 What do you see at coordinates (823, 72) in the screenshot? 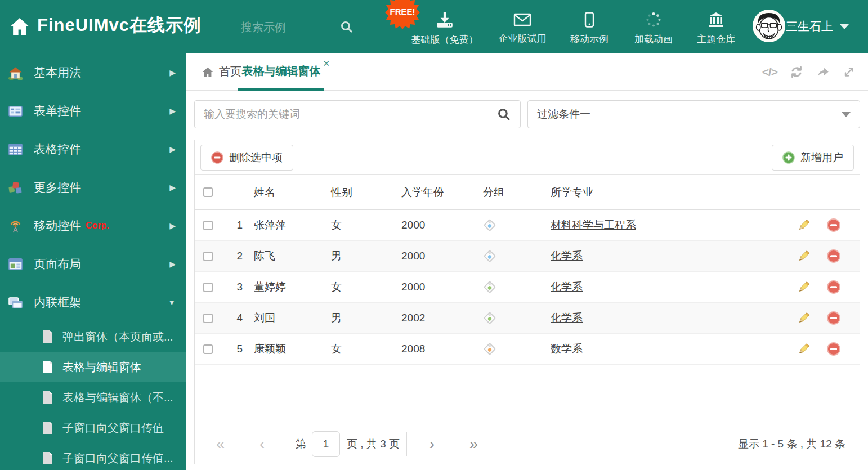
I see `share-icon` at bounding box center [823, 72].